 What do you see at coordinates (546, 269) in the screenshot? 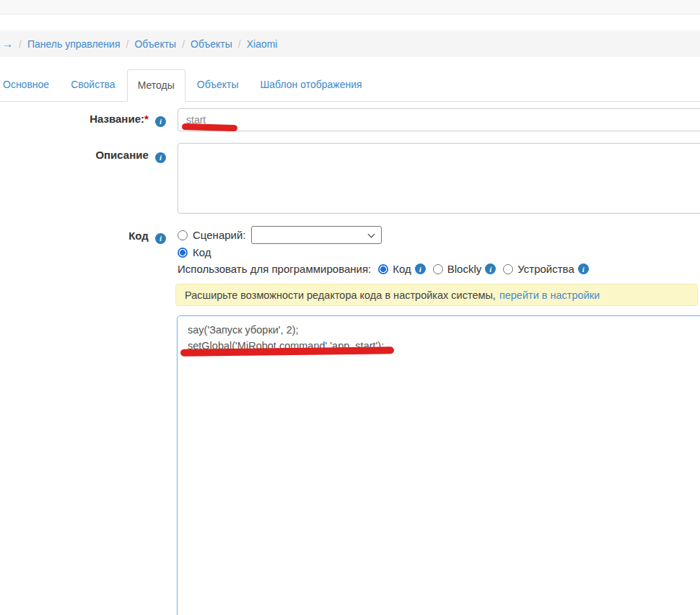
I see `usage-option-devices: Устройства i` at bounding box center [546, 269].